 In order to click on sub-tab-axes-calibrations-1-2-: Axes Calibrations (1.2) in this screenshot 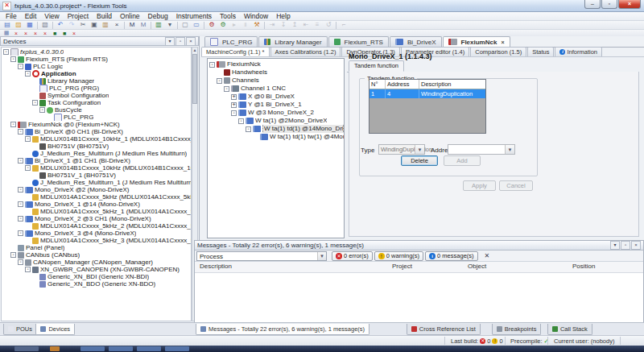, I will do `click(306, 52)`.